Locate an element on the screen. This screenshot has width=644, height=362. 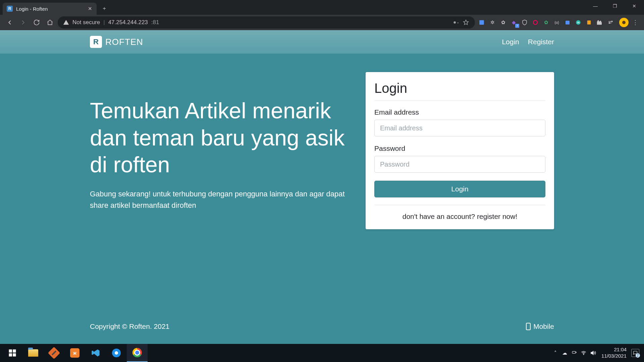
window-controls: ― ❐ ✕ is located at coordinates (615, 6).